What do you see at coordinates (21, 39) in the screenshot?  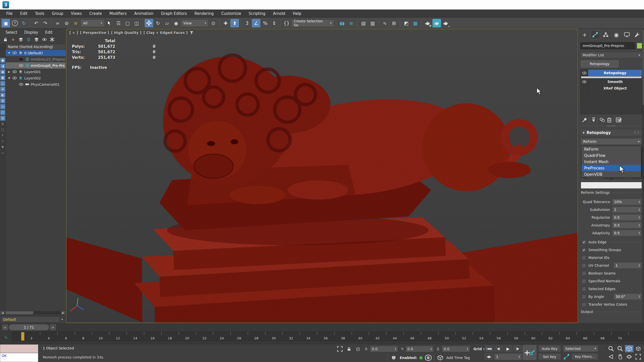 I see `add-to-active-layer-icon` at bounding box center [21, 39].